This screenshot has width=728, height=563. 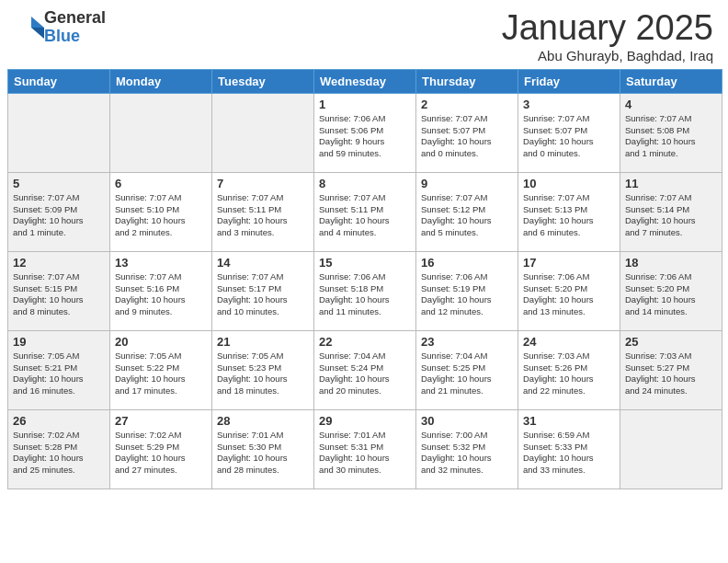 I want to click on day-number: 5, so click(x=59, y=184).